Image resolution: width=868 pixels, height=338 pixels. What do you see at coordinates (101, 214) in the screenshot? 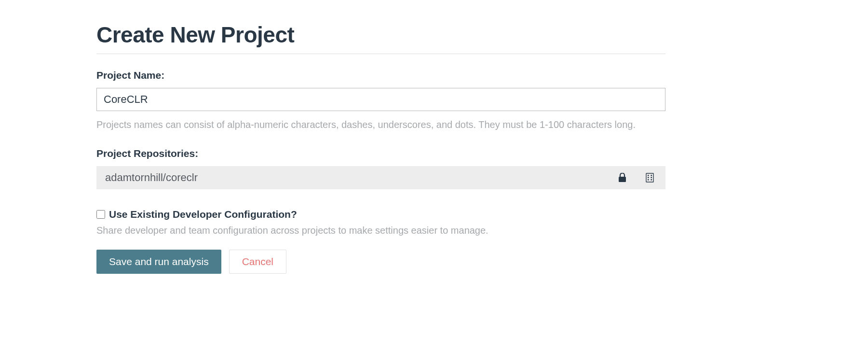
I see `dev-config-checkbox` at bounding box center [101, 214].